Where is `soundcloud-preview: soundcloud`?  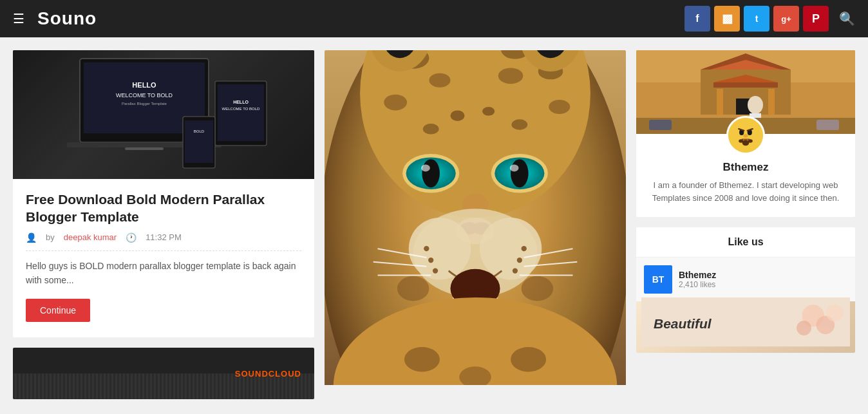
soundcloud-preview: soundcloud is located at coordinates (164, 373).